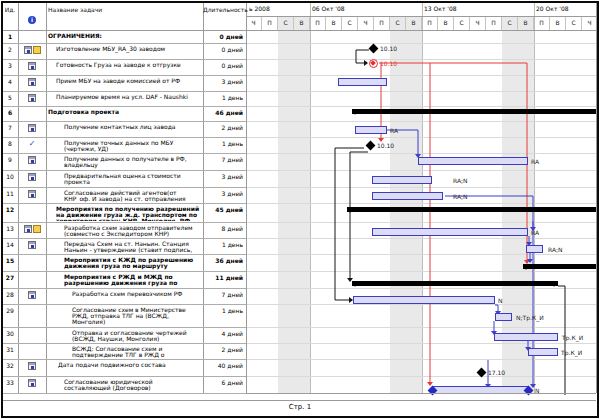 This screenshot has width=600, height=419. Describe the element at coordinates (10, 278) in the screenshot. I see `task-id-cell: 27` at that location.